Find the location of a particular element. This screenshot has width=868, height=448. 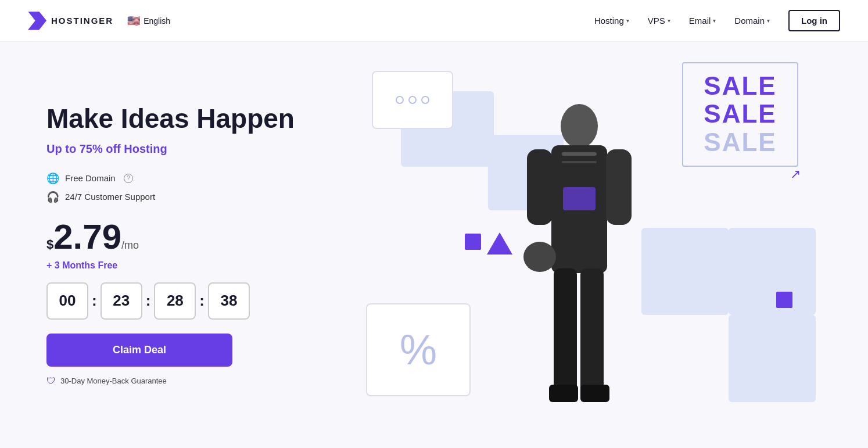

months-free: + 3 Months Free is located at coordinates (186, 266).